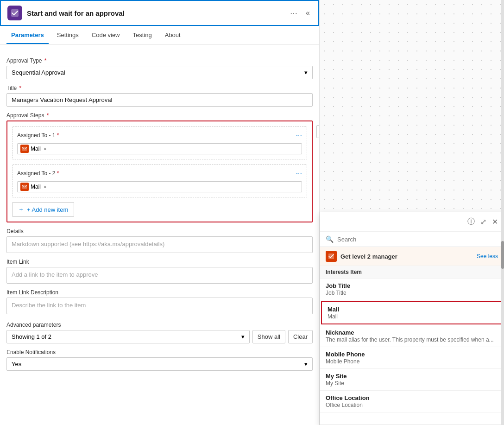 The width and height of the screenshot is (504, 425). Describe the element at coordinates (159, 336) in the screenshot. I see `advanced-params-bar: Showing 1 of 2 ▾ Show all Clear` at that location.